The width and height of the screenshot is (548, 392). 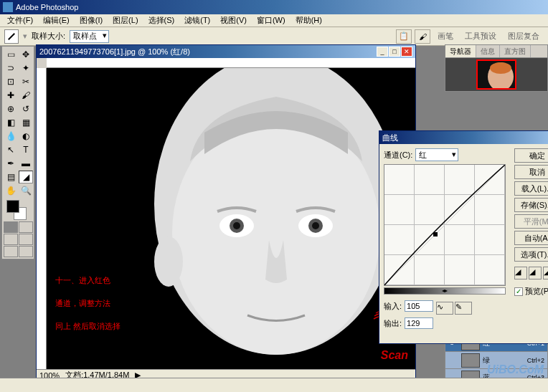 What do you see at coordinates (524, 37) in the screenshot?
I see `opt-tab-layercomp: 图层复合` at bounding box center [524, 37].